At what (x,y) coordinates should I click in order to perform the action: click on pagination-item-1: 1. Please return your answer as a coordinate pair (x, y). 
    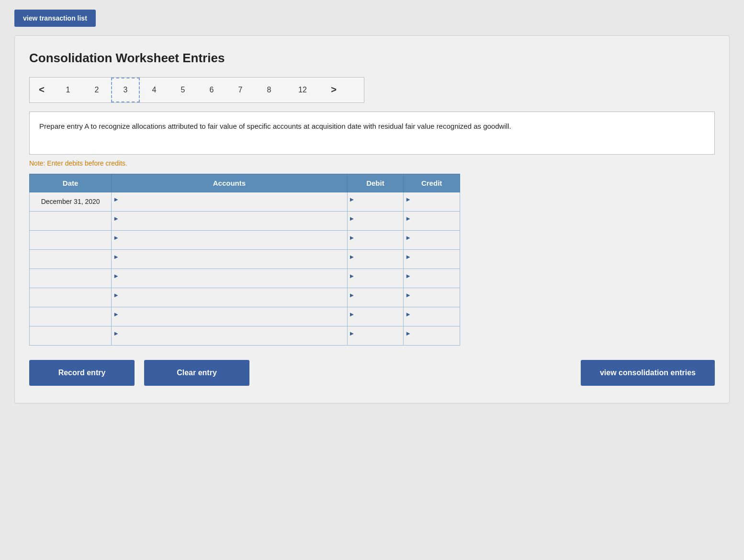
    Looking at the image, I should click on (68, 90).